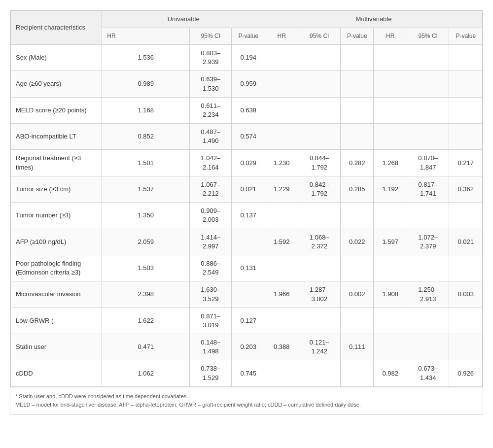  Describe the element at coordinates (146, 57) in the screenshot. I see `cell-0-uni_hr: 1.536` at that location.